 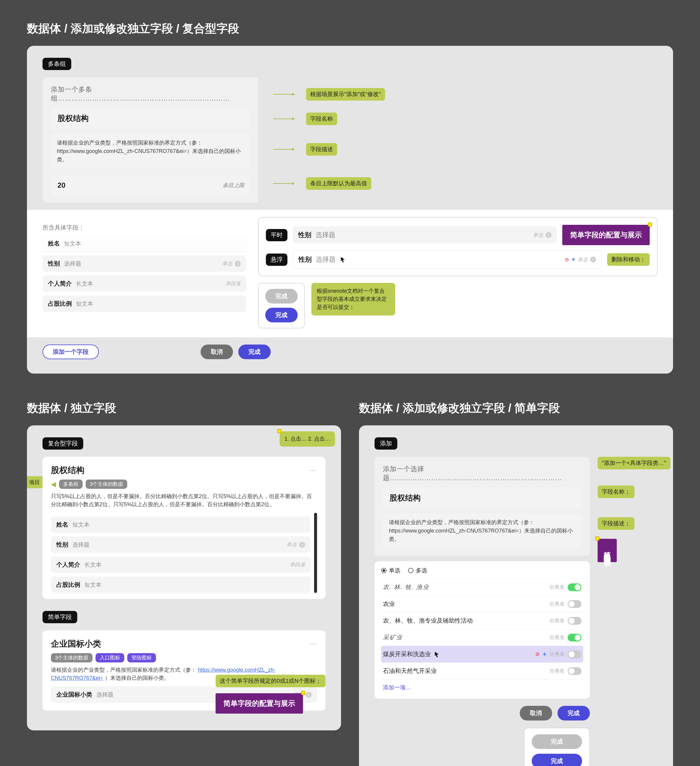 I want to click on state-field-flat: 性别 选择题 单选i, so click(x=425, y=235).